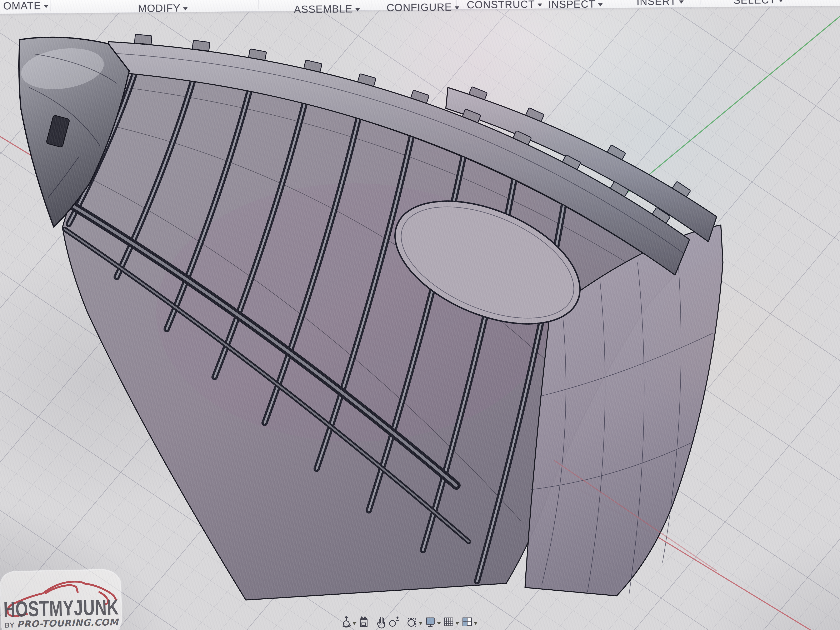 This screenshot has height=630, width=840. I want to click on grid-snaps-button, so click(451, 623).